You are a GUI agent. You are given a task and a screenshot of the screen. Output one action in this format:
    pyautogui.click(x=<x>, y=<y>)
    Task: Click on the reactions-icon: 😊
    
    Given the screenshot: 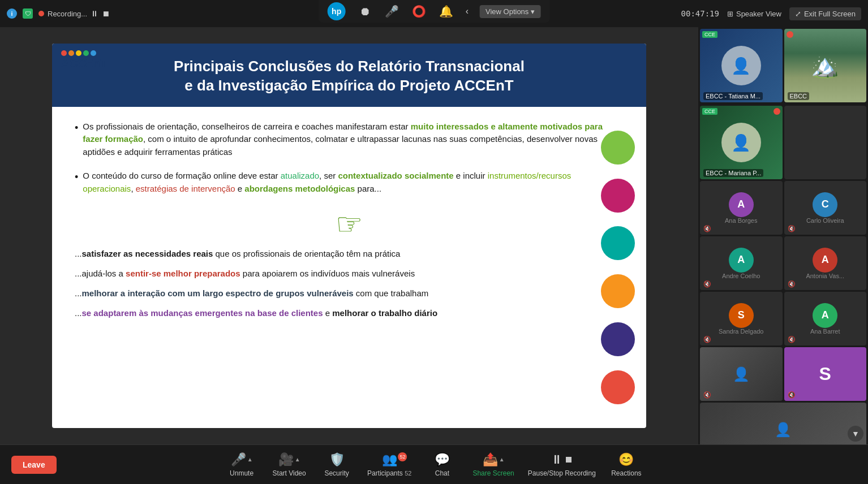 What is the action you would take?
    pyautogui.click(x=626, y=460)
    